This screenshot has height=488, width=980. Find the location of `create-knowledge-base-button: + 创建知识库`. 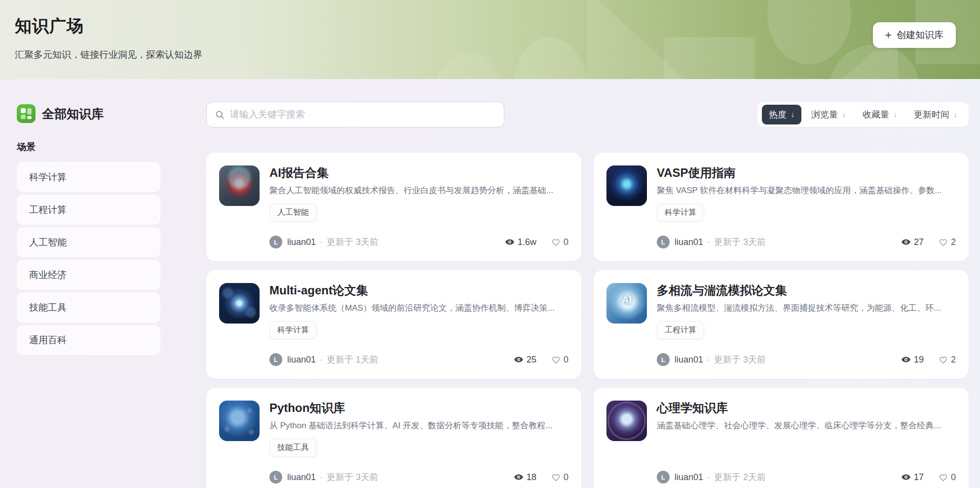

create-knowledge-base-button: + 创建知识库 is located at coordinates (914, 35).